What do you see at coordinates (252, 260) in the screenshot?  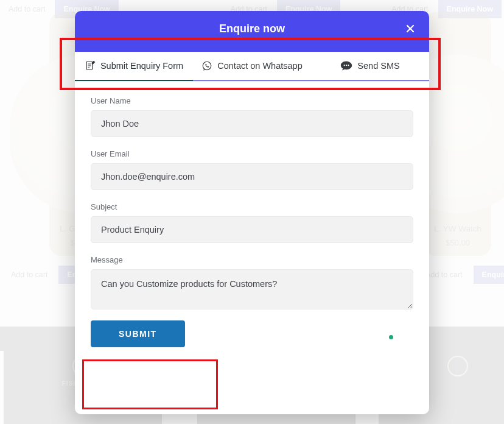 I see `message-label: Message` at bounding box center [252, 260].